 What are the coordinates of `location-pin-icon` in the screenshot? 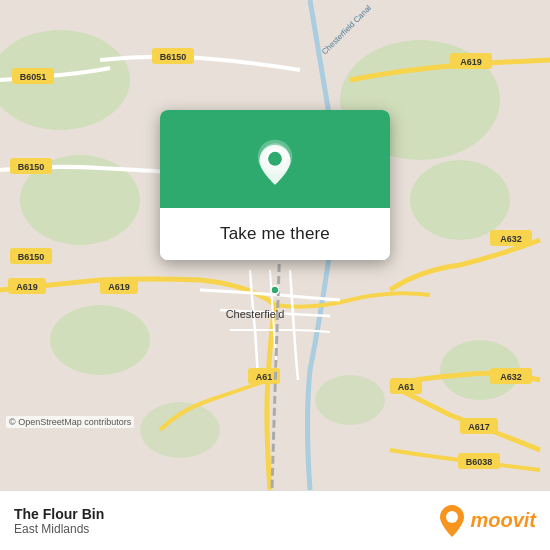 It's located at (275, 164).